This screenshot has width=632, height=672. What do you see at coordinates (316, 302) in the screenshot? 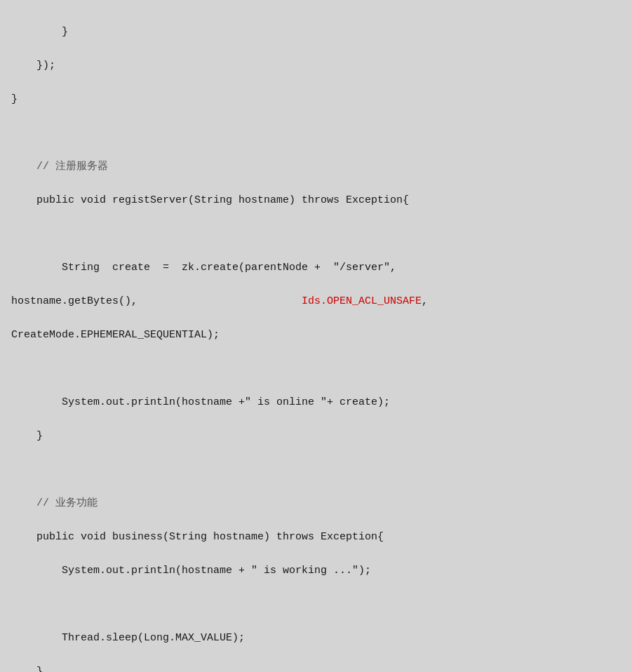
I see `code-line: hostname.getBytes(), Ids.OPEN_ACL_UNSAFE…` at bounding box center [316, 302].